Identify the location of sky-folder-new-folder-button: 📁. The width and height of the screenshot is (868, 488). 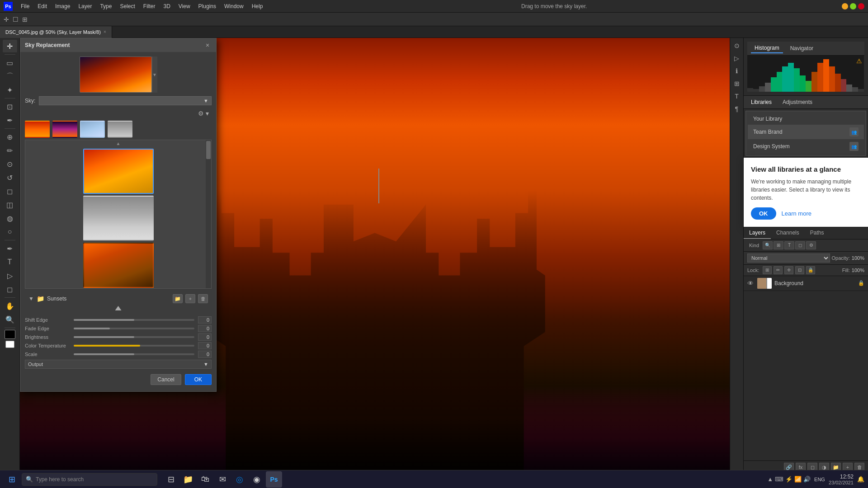
(178, 299).